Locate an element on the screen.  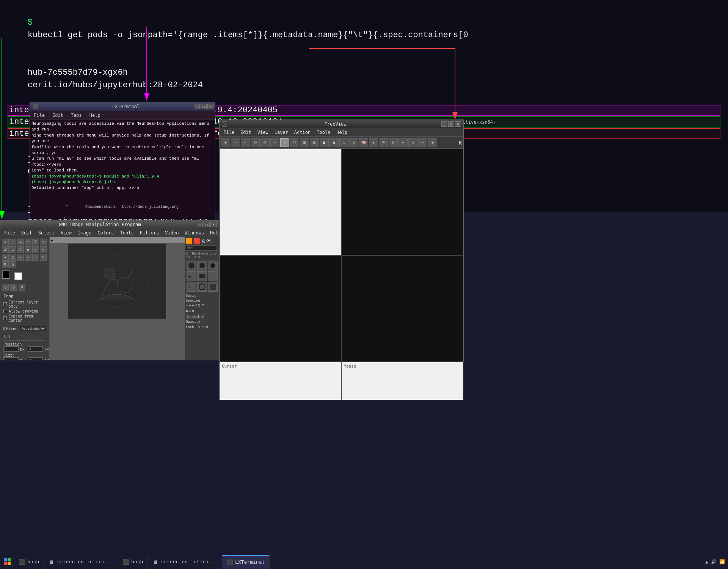
gimp-tool-move: ✥ is located at coordinates (5, 242).